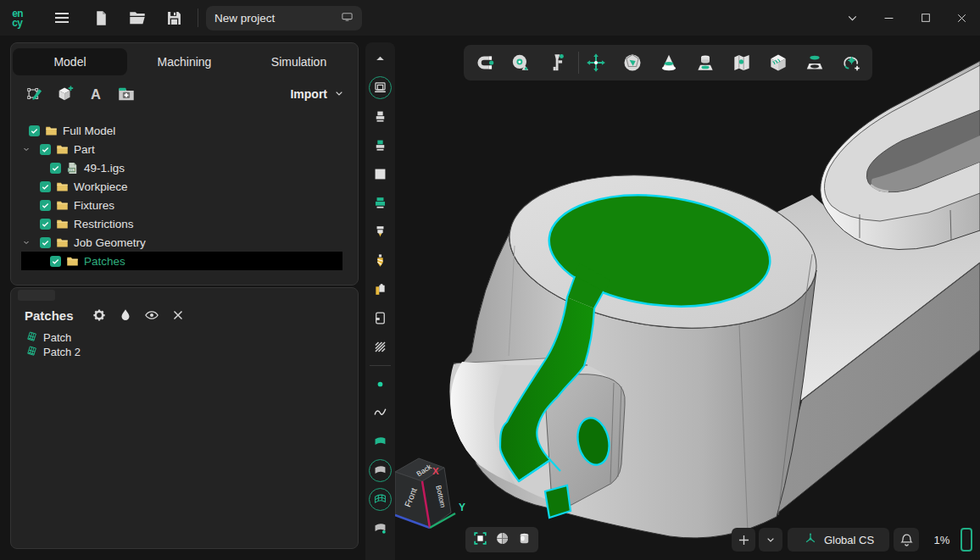 The width and height of the screenshot is (980, 560). What do you see at coordinates (380, 499) in the screenshot?
I see `surface-mesh-button` at bounding box center [380, 499].